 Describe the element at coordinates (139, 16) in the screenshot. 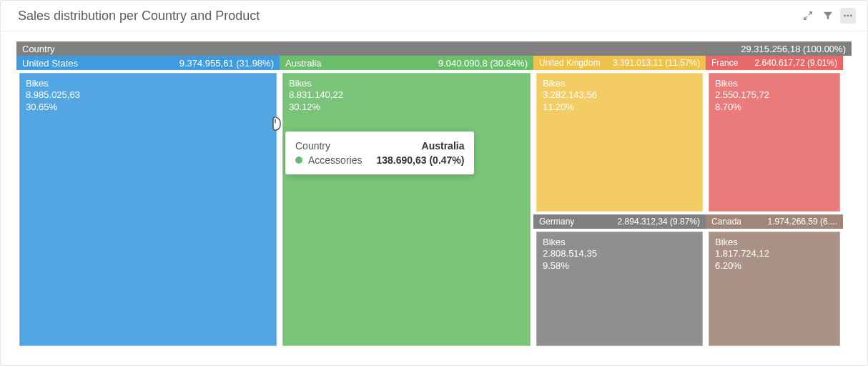

I see `card-title: Sales distribution per Country and Produ…` at that location.